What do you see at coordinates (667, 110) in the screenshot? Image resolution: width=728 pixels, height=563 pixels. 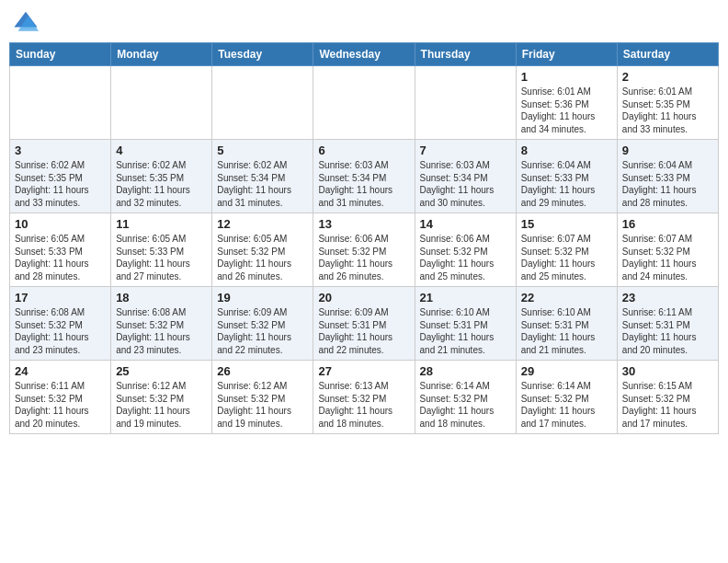 I see `day-info: Sunrise: 6:01 AM Sunset: 5:35 PM Dayligh…` at bounding box center [667, 110].